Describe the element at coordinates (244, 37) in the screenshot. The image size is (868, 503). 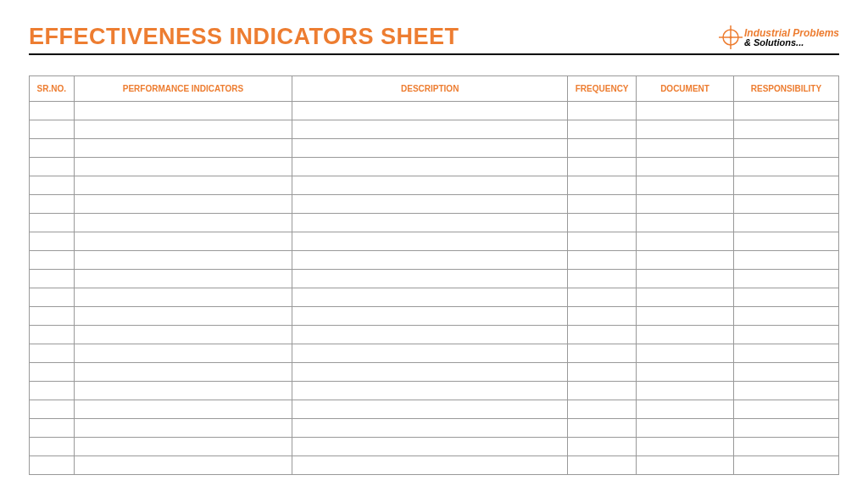
I see `page-title: EFFECTIVENESS INDICATORS SHEET` at that location.